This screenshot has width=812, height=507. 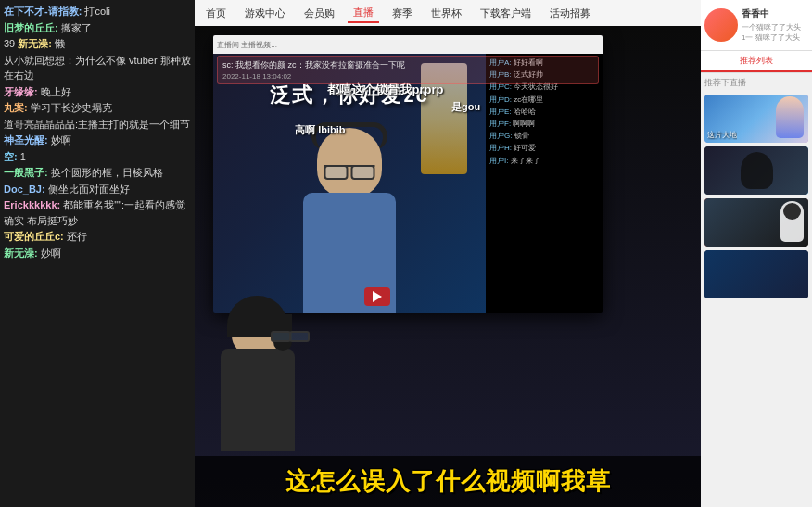 What do you see at coordinates (544, 161) in the screenshot?
I see `emb-chat-msg: 用户I: 来了来了` at bounding box center [544, 161].